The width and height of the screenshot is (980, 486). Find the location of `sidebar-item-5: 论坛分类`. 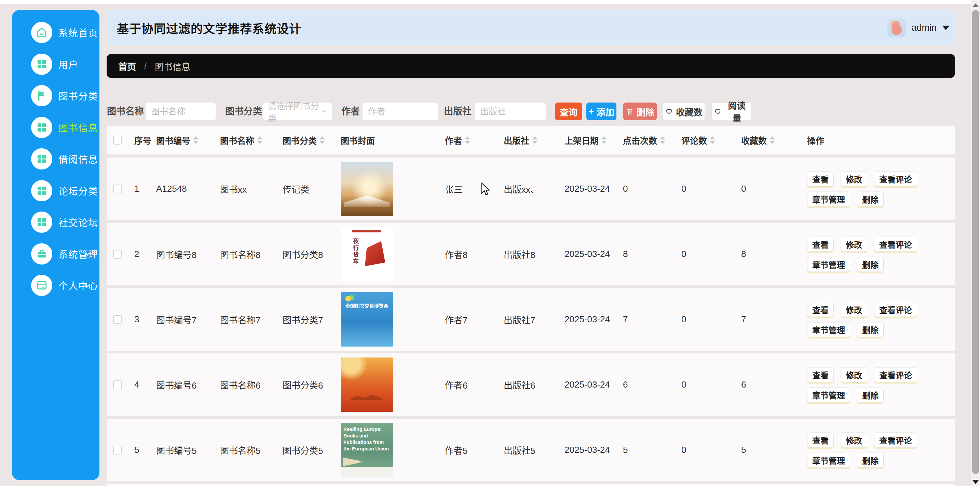

sidebar-item-5: 论坛分类 is located at coordinates (56, 191).